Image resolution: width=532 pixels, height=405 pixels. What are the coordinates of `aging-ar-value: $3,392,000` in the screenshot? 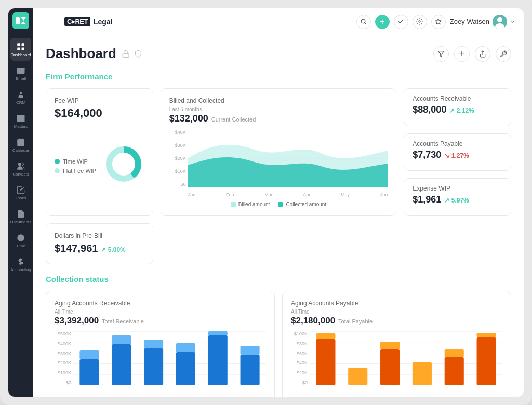 It's located at (77, 321).